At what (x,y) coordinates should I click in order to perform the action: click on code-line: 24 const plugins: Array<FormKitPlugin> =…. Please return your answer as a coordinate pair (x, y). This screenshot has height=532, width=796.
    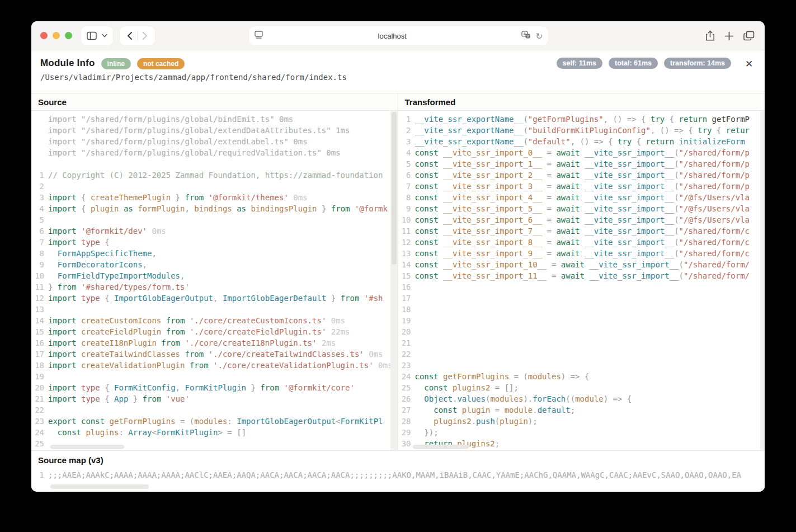
    Looking at the image, I should click on (215, 432).